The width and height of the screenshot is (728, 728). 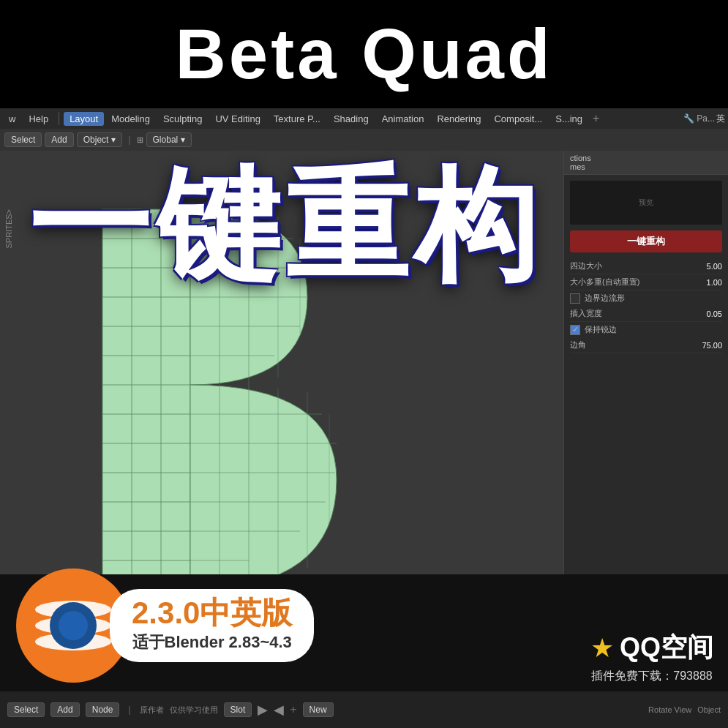 I want to click on row-label-2: 大小多重(自动重置), so click(x=604, y=282).